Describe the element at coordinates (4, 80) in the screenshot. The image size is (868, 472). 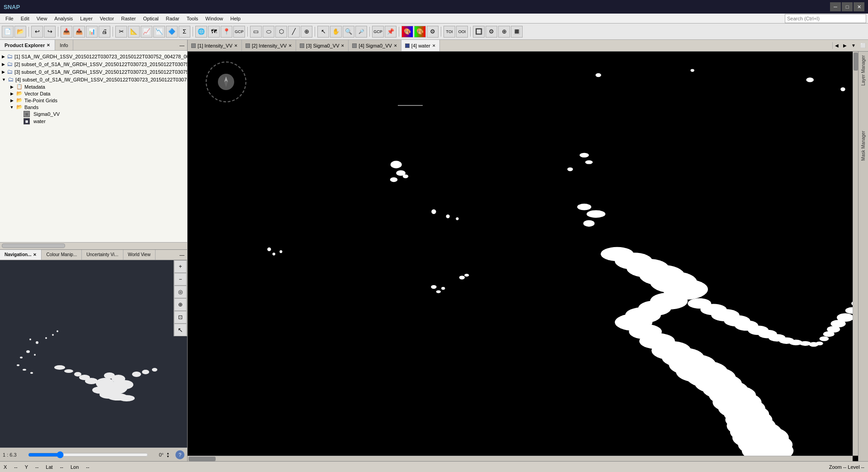
I see `expand-icon-4: ▼` at that location.